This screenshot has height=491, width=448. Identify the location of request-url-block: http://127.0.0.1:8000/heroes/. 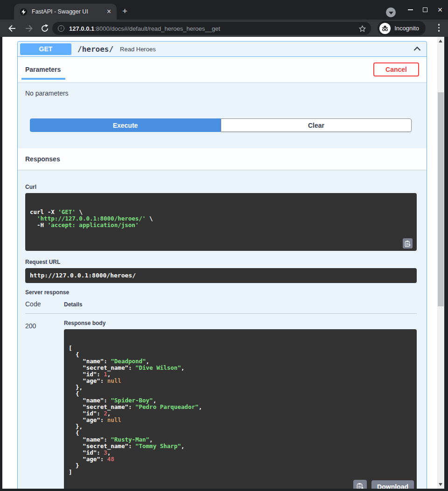
(221, 276).